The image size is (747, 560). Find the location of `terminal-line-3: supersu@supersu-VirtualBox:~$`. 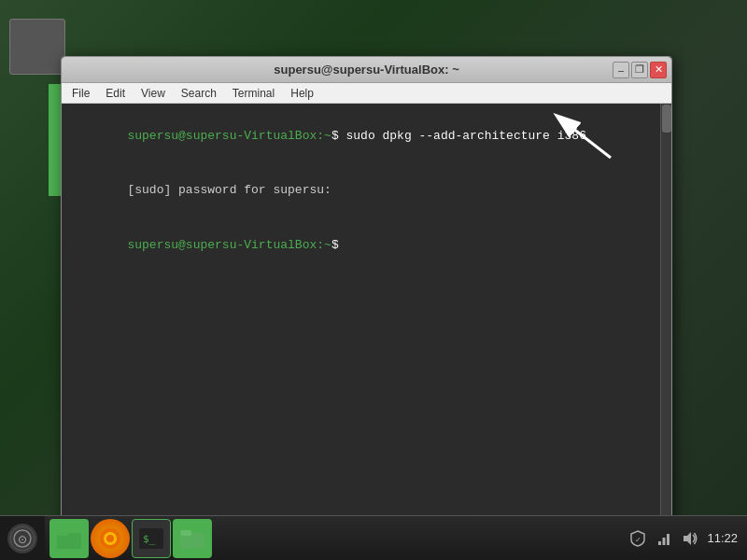

terminal-line-3: supersu@supersu-VirtualBox:~$ is located at coordinates (366, 245).